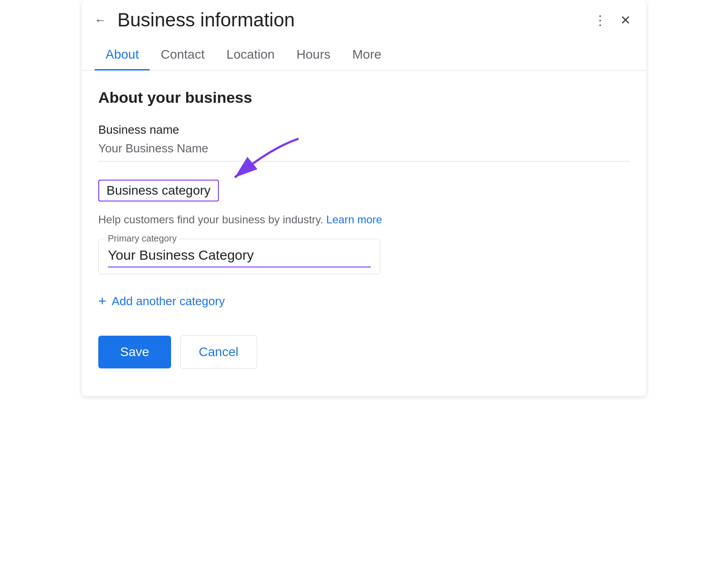 Image resolution: width=728 pixels, height=569 pixels. Describe the element at coordinates (364, 161) in the screenshot. I see `field-divider` at that location.